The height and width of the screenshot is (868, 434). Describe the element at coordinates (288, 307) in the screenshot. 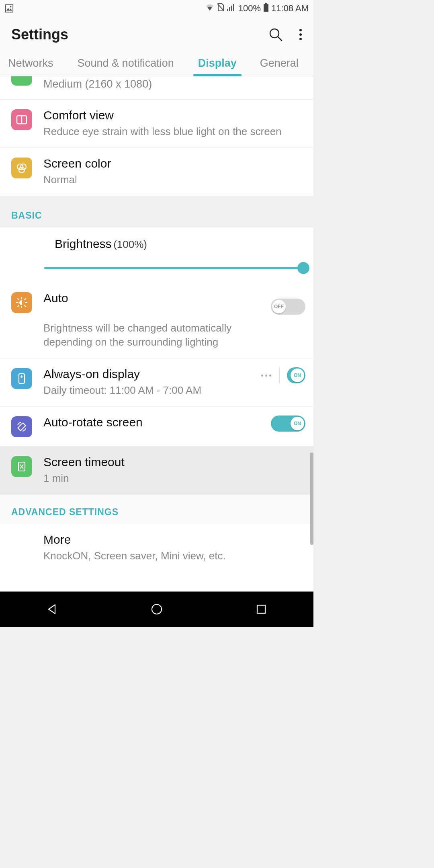

I see `auto-brightness-toggle: OFF` at that location.